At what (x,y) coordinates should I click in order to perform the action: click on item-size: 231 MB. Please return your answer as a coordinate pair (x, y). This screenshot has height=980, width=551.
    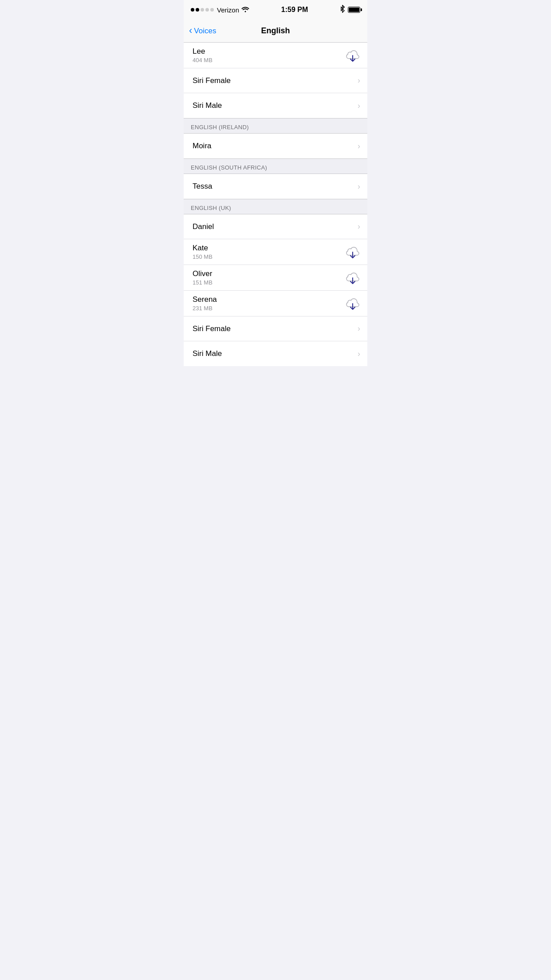
    Looking at the image, I should click on (205, 308).